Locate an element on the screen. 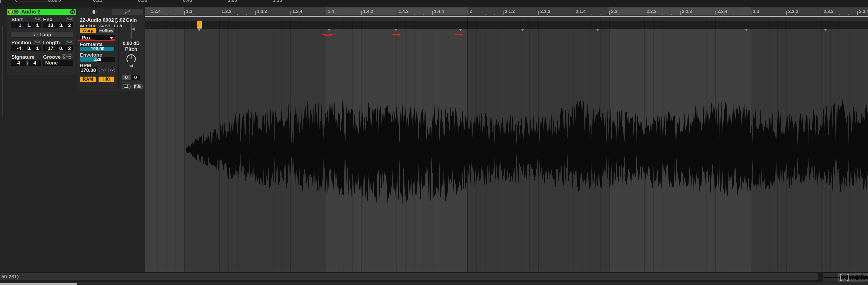 This screenshot has width=868, height=285. ruler-label: 2.1.2 is located at coordinates (510, 11).